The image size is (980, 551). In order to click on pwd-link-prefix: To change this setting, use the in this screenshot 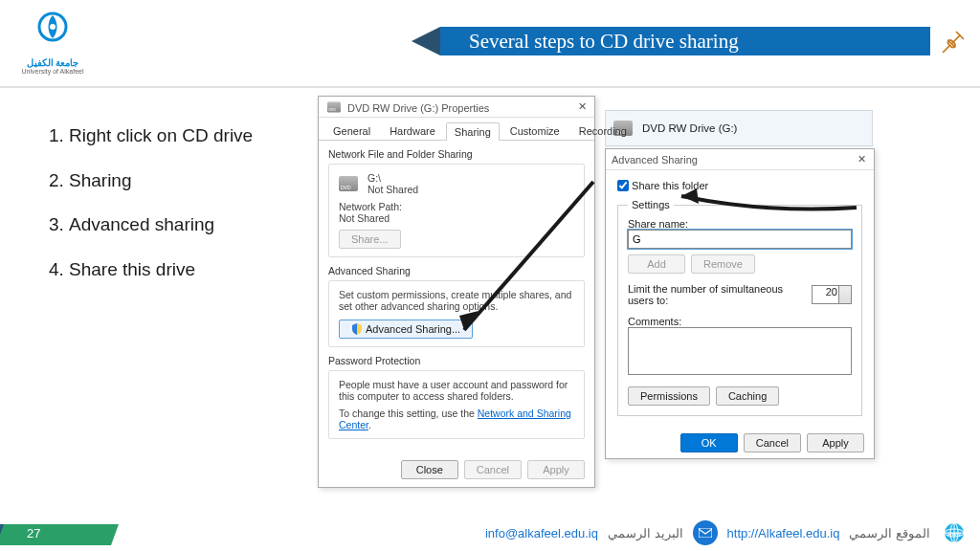, I will do `click(408, 413)`.